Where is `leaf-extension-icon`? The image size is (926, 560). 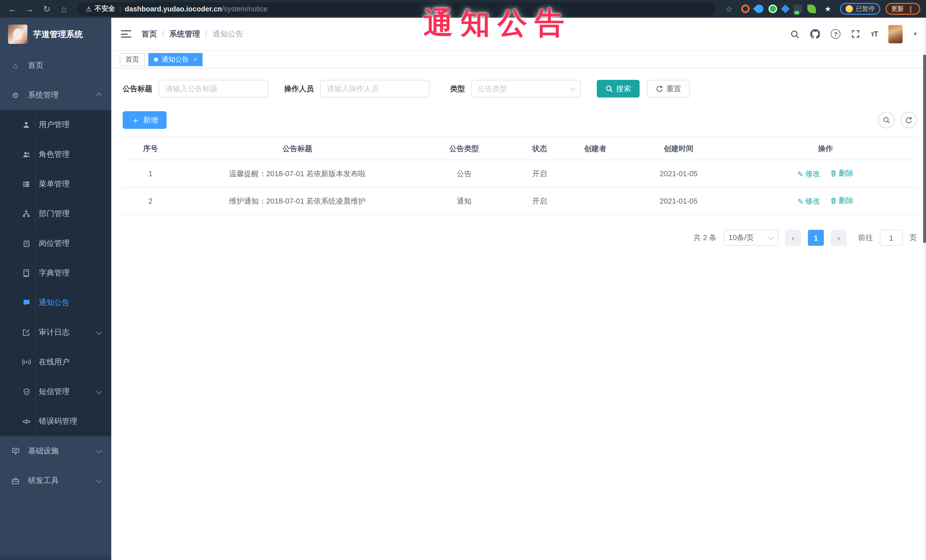 leaf-extension-icon is located at coordinates (812, 9).